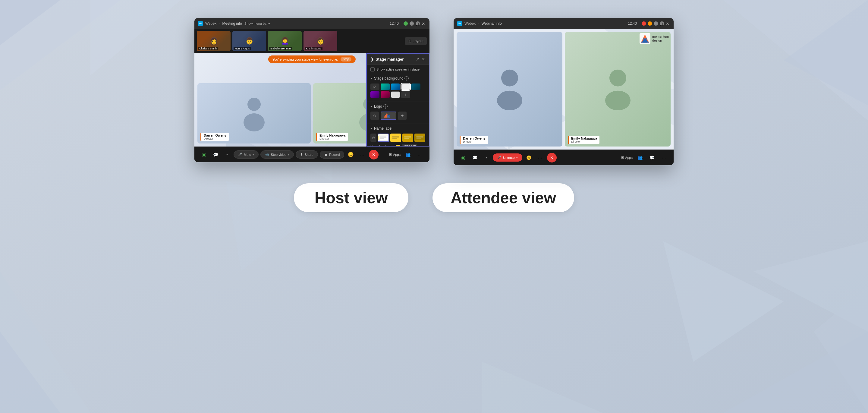 The height and width of the screenshot is (413, 868). I want to click on attendee-darren-name-inner: Darren Owens Director, so click(474, 140).